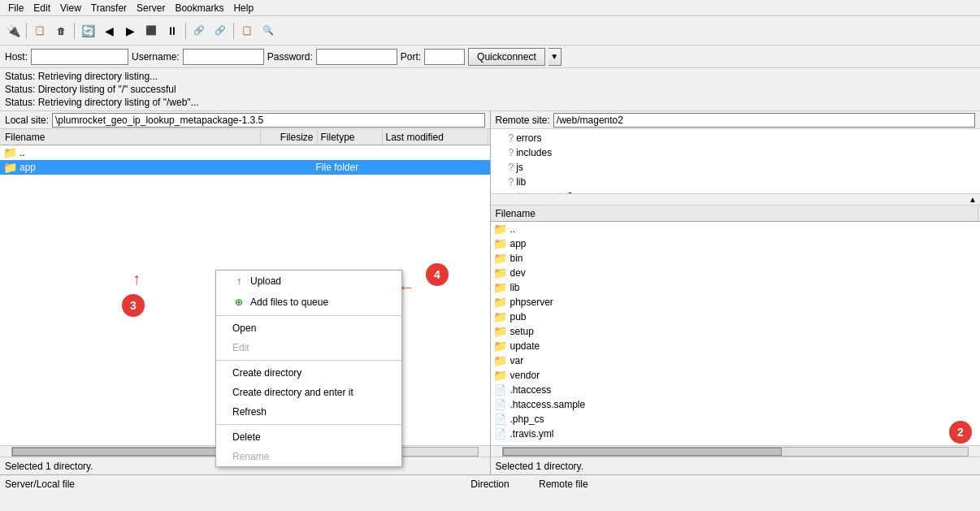  What do you see at coordinates (75, 31) in the screenshot?
I see `toolbar-sep2` at bounding box center [75, 31].